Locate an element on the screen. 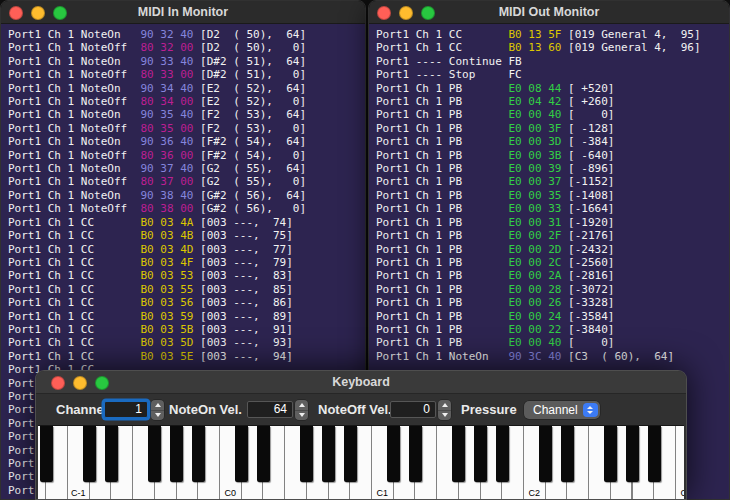 The image size is (730, 500). channel-field: 1 is located at coordinates (126, 410).